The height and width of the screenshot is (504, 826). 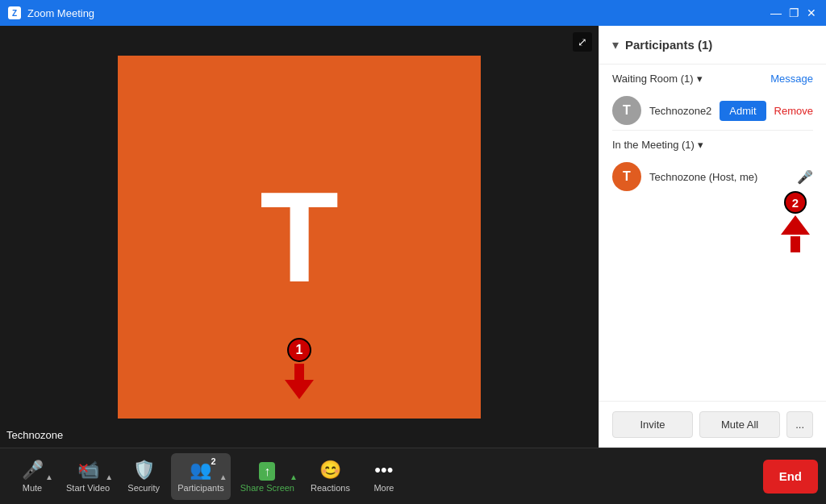 What do you see at coordinates (331, 470) in the screenshot?
I see `reactions-icon: 😊` at bounding box center [331, 470].